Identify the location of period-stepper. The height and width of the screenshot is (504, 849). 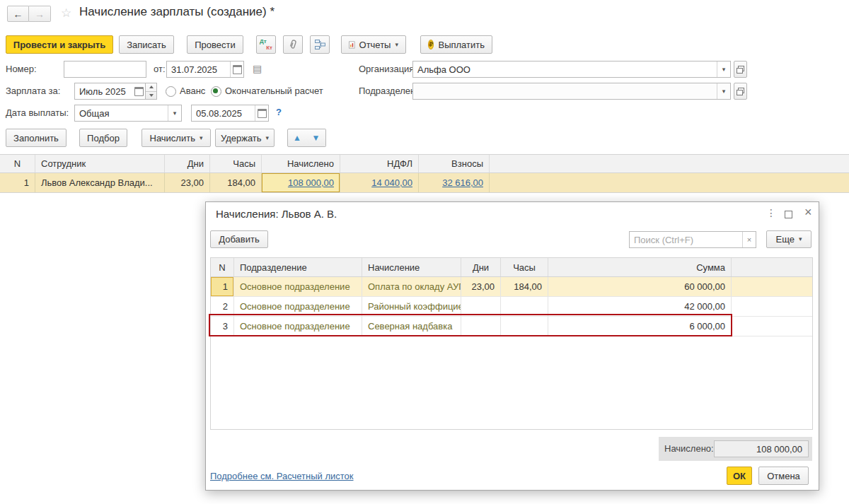
(151, 91).